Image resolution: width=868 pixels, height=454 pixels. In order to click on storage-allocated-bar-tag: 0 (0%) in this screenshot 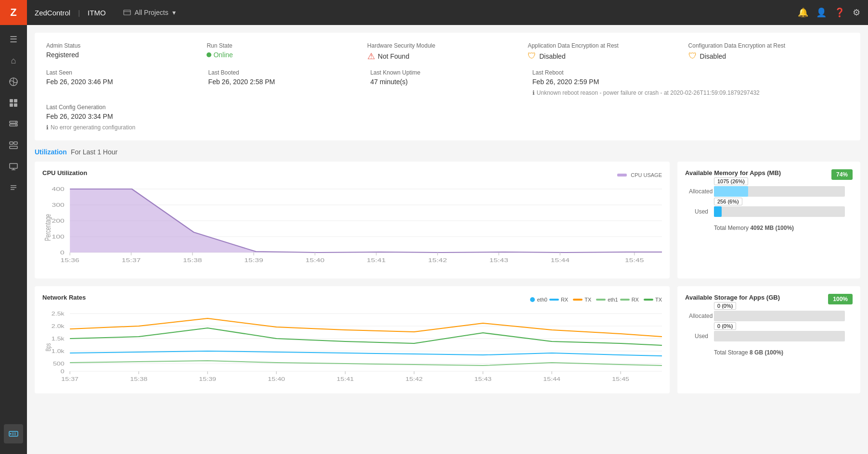, I will do `click(725, 306)`.